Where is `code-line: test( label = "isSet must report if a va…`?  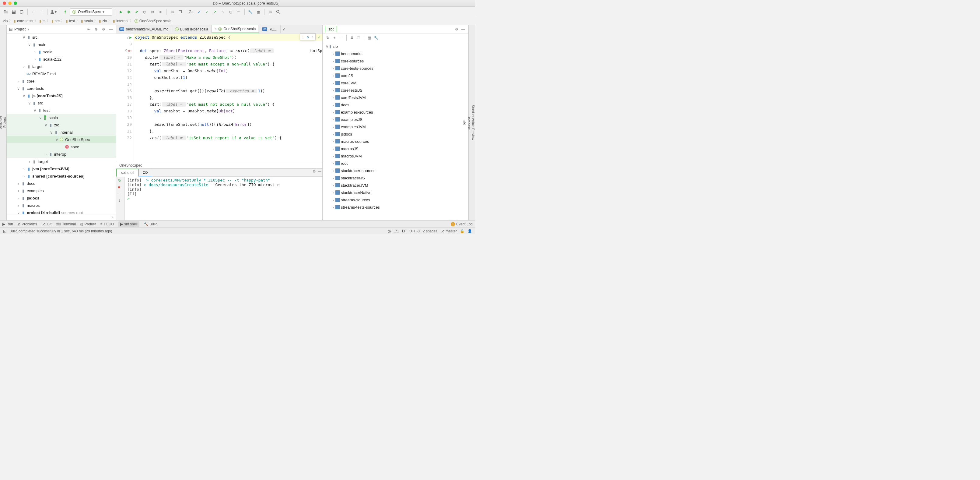 code-line: test( label = "isSet must report if a va… is located at coordinates (228, 138).